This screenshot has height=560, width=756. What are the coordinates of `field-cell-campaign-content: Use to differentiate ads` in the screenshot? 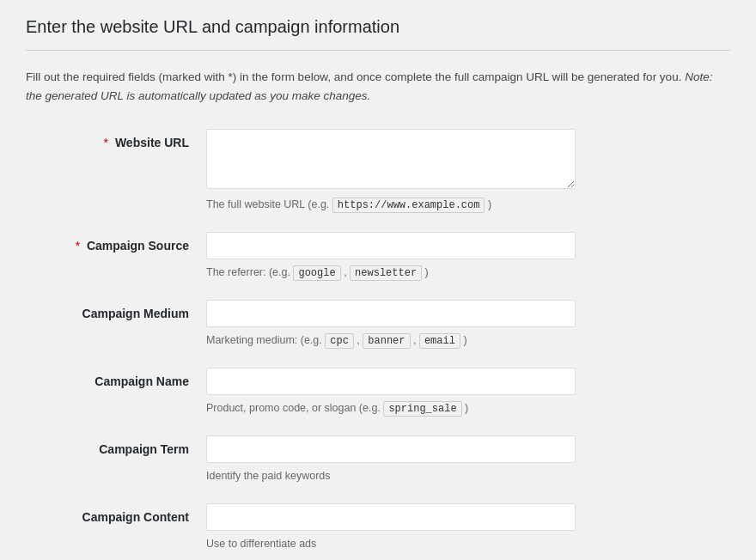 It's located at (468, 527).